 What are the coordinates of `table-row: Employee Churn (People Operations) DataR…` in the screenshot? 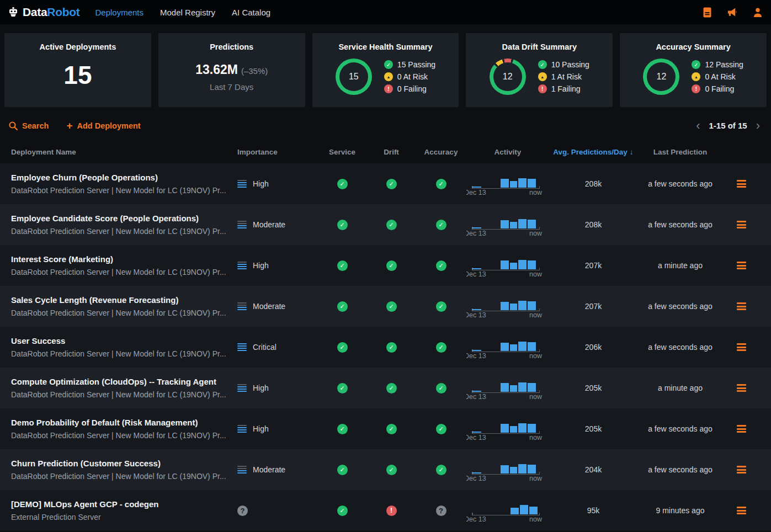 It's located at (385, 184).